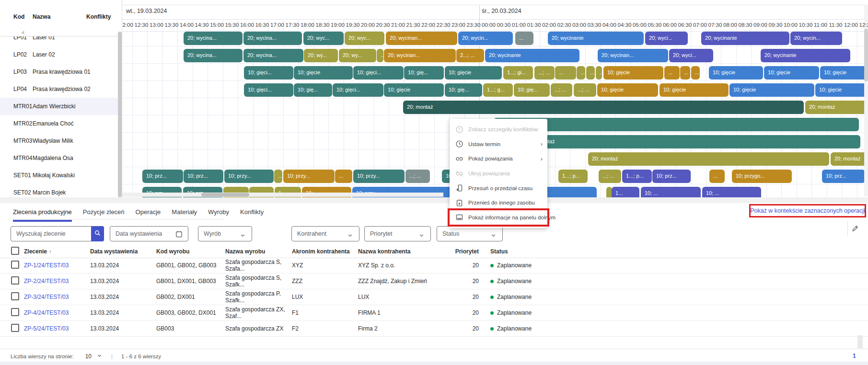  I want to click on tab-zlecenia-produkcyjne: Zlecenia produkcyjne, so click(42, 215).